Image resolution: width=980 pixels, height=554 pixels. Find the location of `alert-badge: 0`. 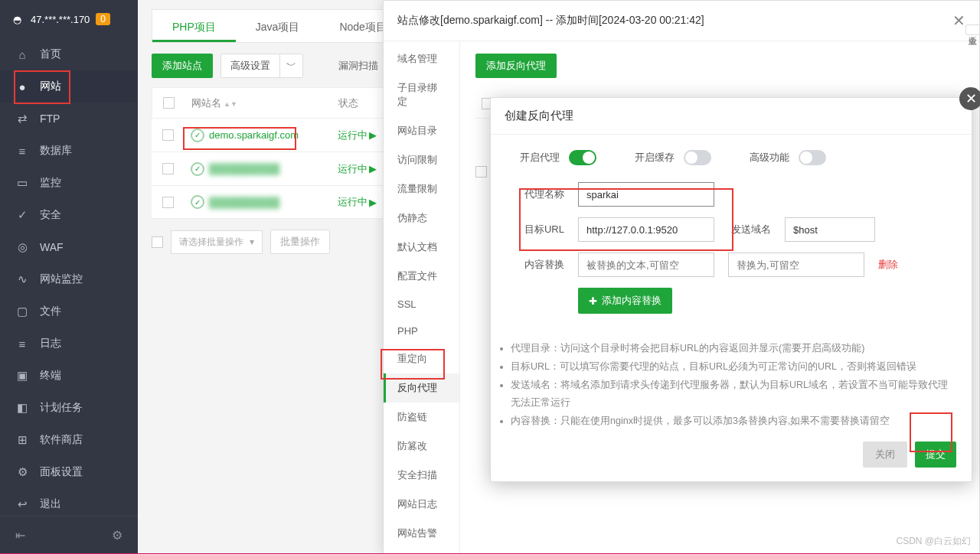

alert-badge: 0 is located at coordinates (103, 19).